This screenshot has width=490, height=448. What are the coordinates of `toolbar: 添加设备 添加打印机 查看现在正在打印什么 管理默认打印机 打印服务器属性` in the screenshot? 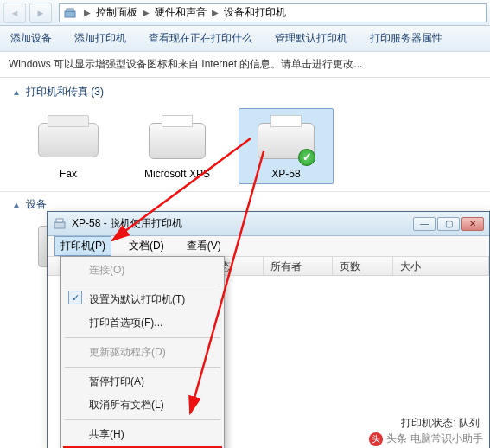 It's located at (245, 39).